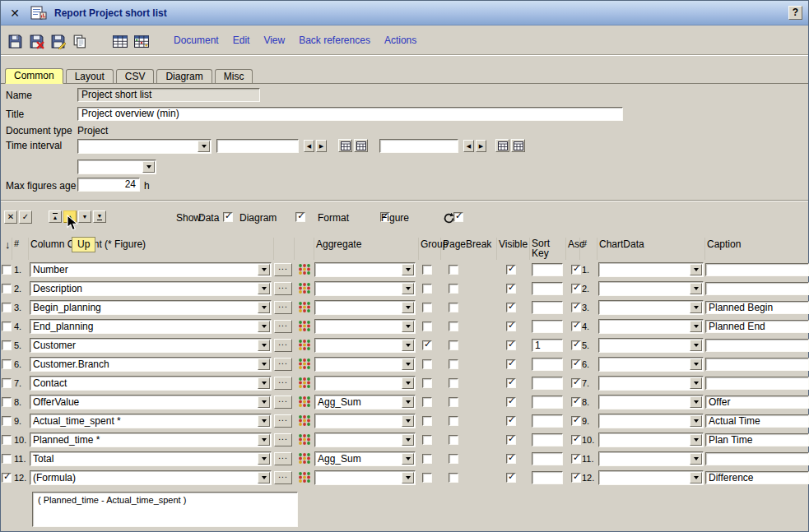 The width and height of the screenshot is (809, 532). What do you see at coordinates (26, 217) in the screenshot?
I see `select-all-button: ✓` at bounding box center [26, 217].